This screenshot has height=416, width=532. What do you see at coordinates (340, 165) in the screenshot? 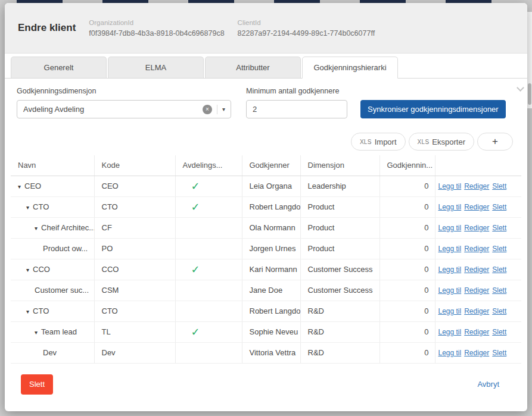
I see `column-header-dimensjon: Dimensjon` at bounding box center [340, 165].